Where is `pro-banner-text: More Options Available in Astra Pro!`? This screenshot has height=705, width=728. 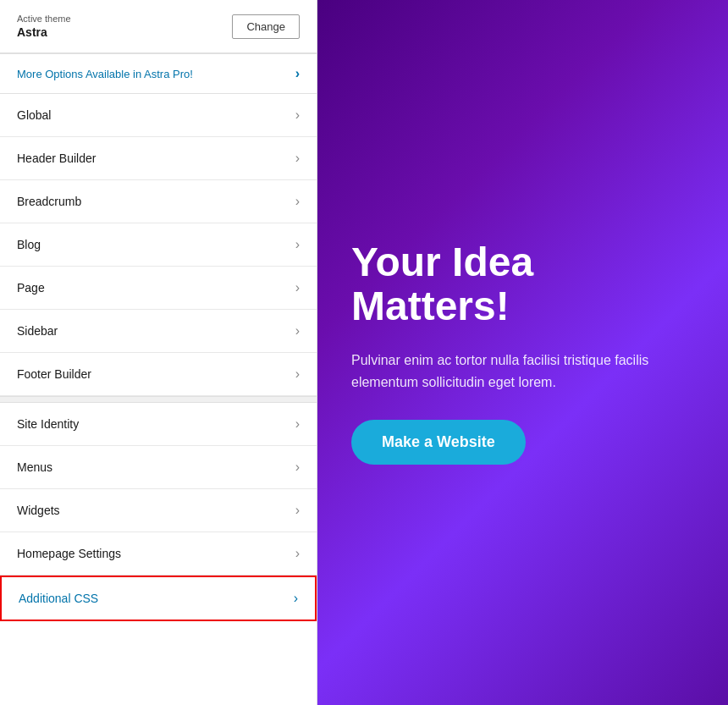
pro-banner-text: More Options Available in Astra Pro! is located at coordinates (105, 74).